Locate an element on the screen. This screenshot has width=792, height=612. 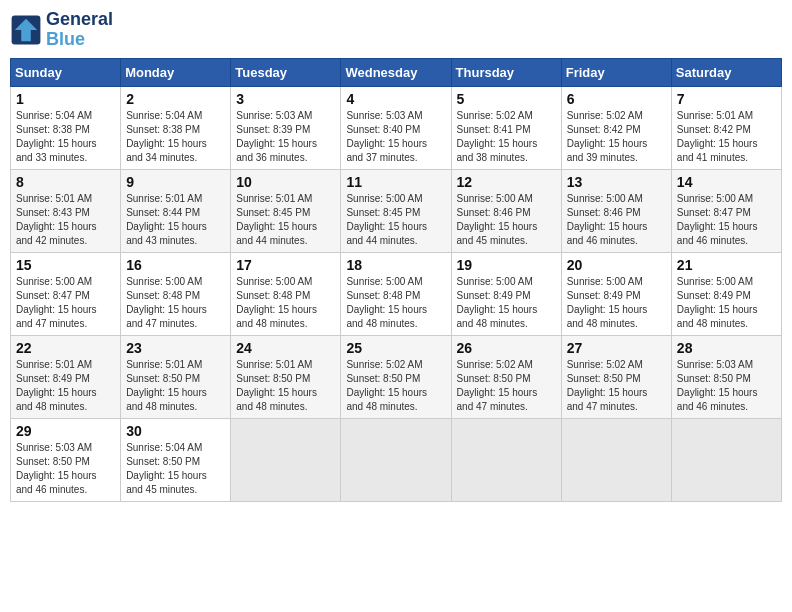
calendar-day-cell: 15Sunrise: 5:00 AM Sunset: 8:47 PM Dayli… is located at coordinates (66, 294).